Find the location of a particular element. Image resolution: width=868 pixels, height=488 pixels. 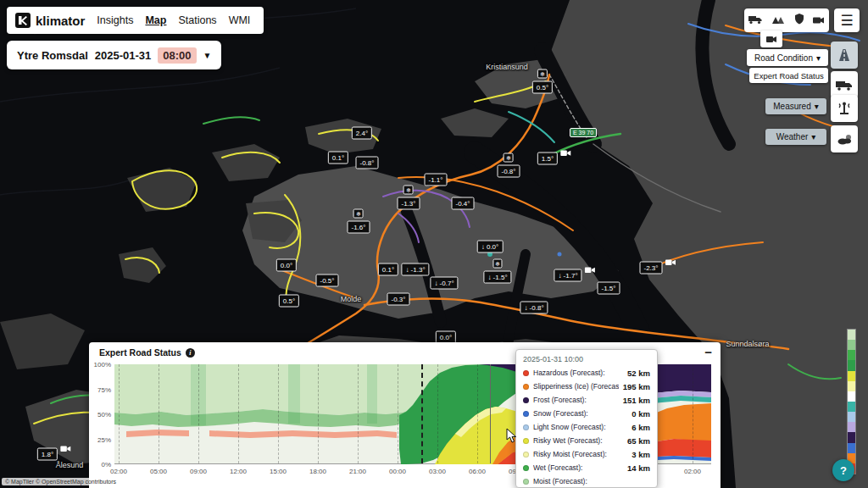

weather-button: Weather▾ is located at coordinates (796, 137).